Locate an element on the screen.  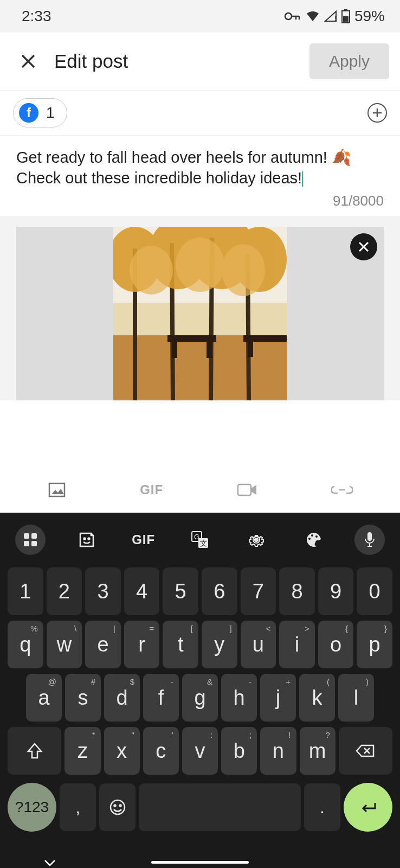
key-m: m? is located at coordinates (318, 751).